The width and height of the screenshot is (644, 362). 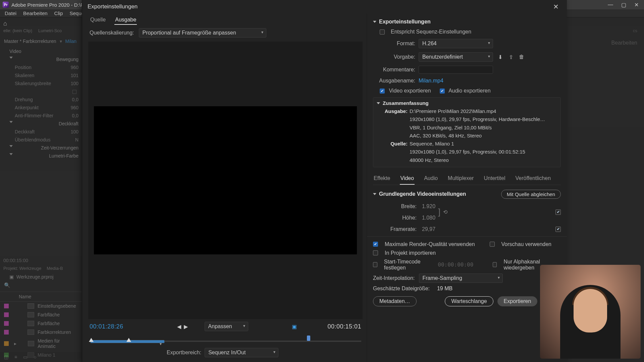 I want to click on tab-project: Projekt: Werkzeuge, so click(x=22, y=268).